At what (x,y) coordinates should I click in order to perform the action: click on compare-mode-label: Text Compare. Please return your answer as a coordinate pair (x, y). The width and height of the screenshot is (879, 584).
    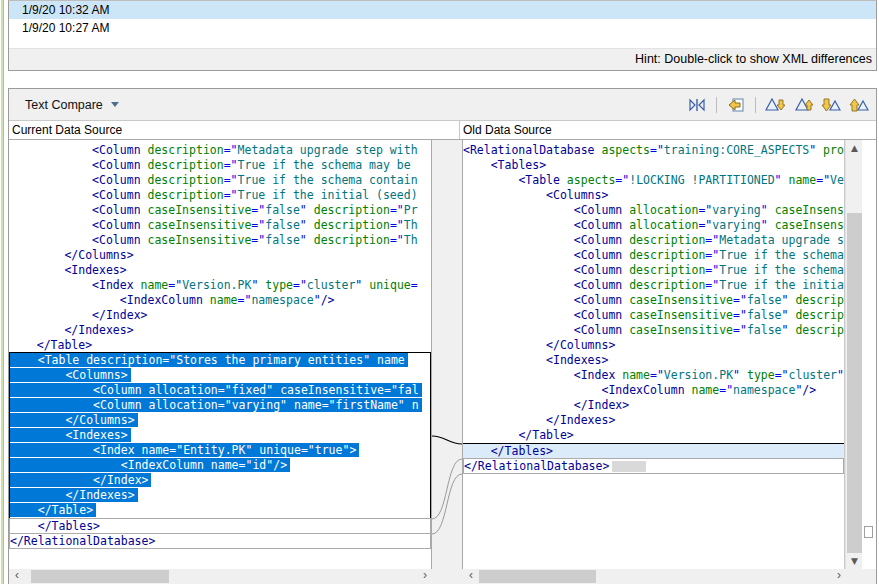
    Looking at the image, I should click on (64, 105).